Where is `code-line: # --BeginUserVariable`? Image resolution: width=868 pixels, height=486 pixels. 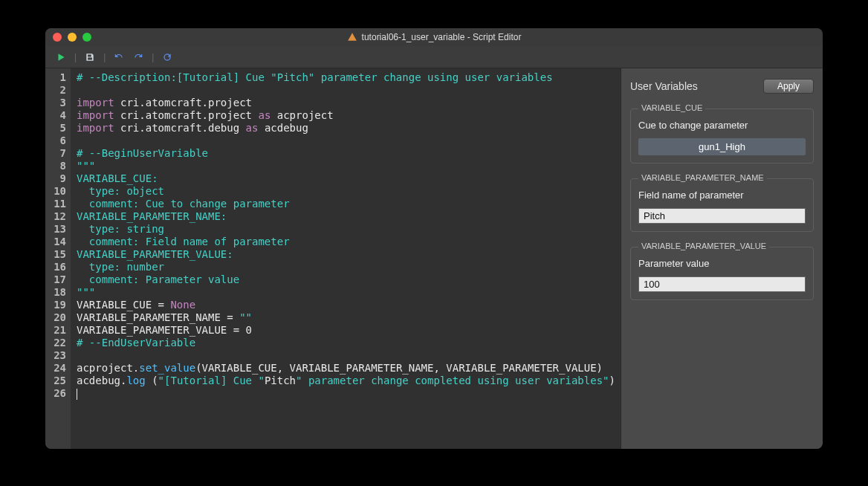 code-line: # --BeginUserVariable is located at coordinates (346, 153).